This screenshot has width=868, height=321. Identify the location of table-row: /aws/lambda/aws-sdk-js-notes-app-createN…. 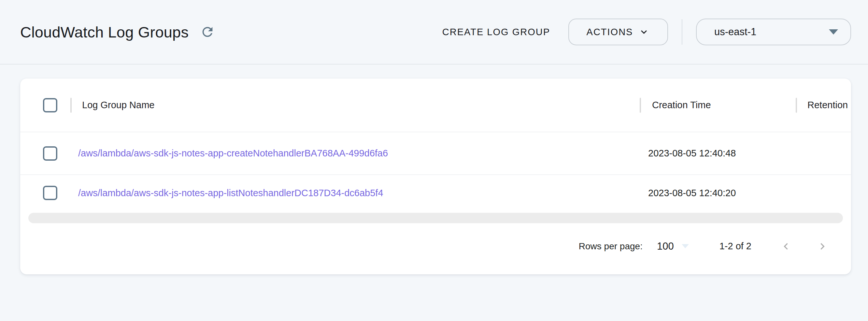
(436, 153).